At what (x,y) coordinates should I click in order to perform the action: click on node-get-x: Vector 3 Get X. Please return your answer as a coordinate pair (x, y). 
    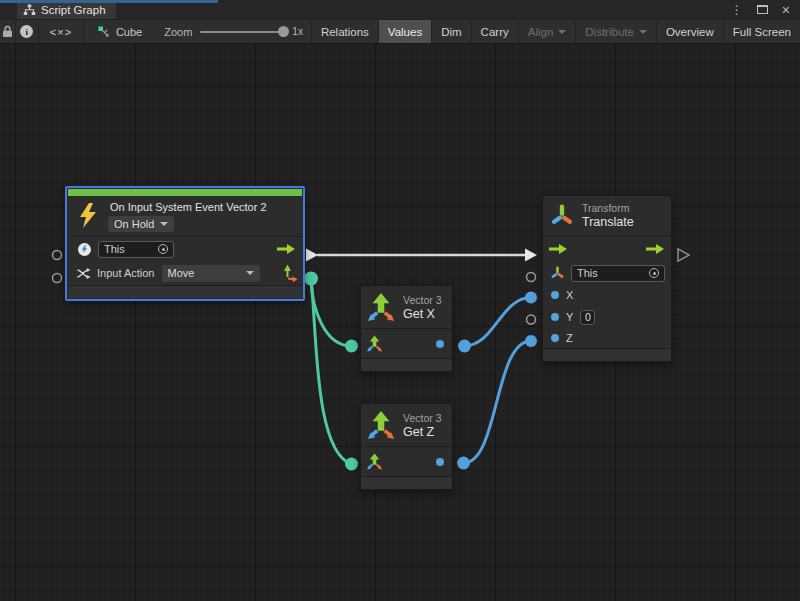
    Looking at the image, I should click on (406, 328).